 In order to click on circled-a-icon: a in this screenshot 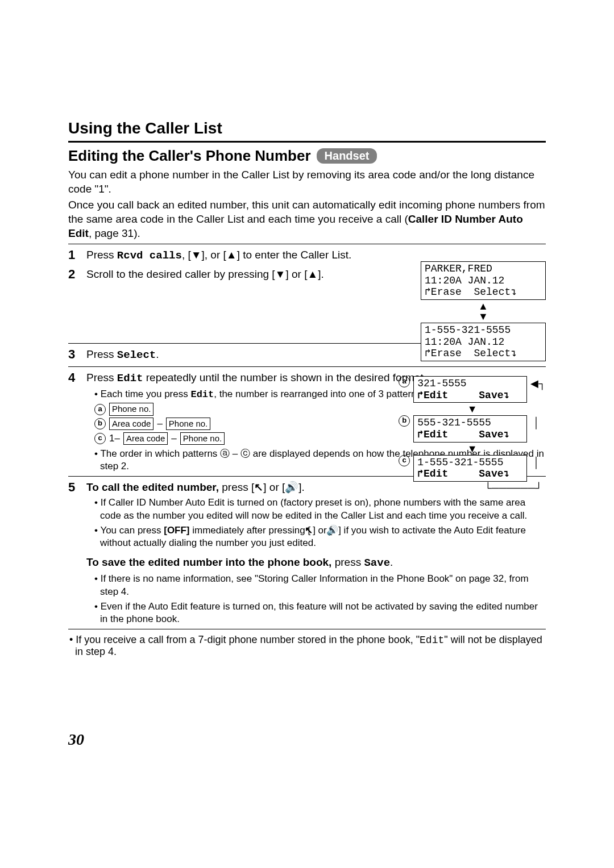, I will do `click(100, 410)`.